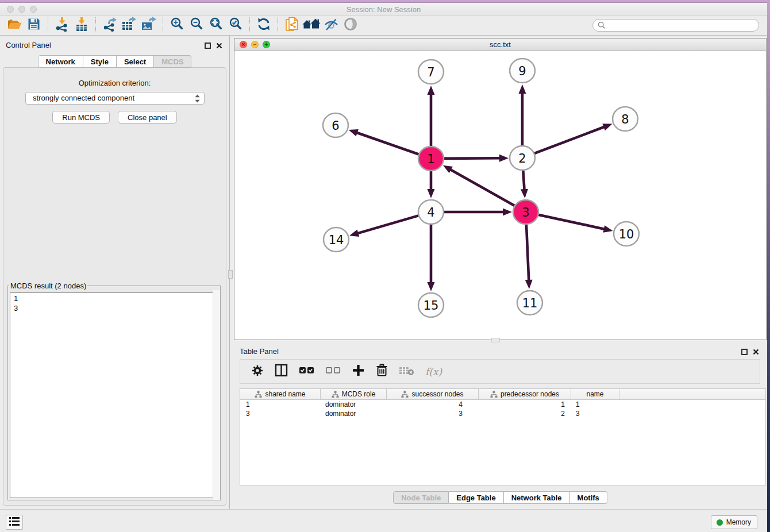  What do you see at coordinates (595, 394) in the screenshot?
I see `column-header-name: name` at bounding box center [595, 394].